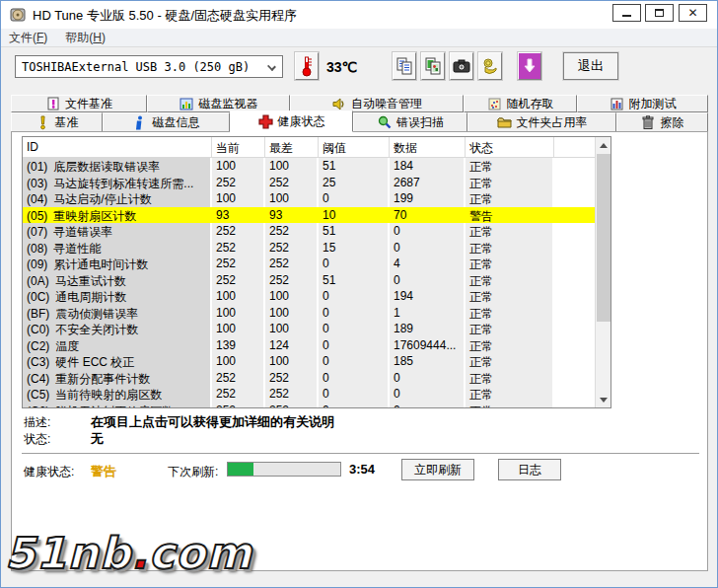  I want to click on app-icon, so click(18, 15).